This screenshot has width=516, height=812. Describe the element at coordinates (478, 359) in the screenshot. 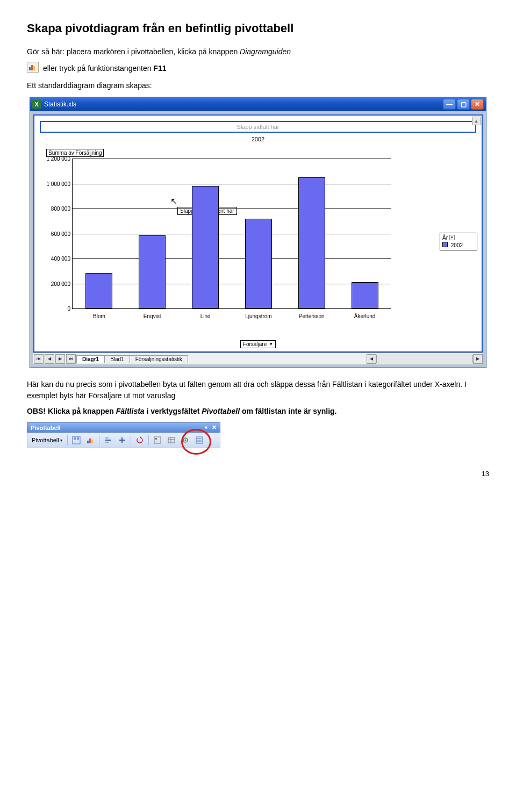

I see `scroll-right-button: ▶` at that location.